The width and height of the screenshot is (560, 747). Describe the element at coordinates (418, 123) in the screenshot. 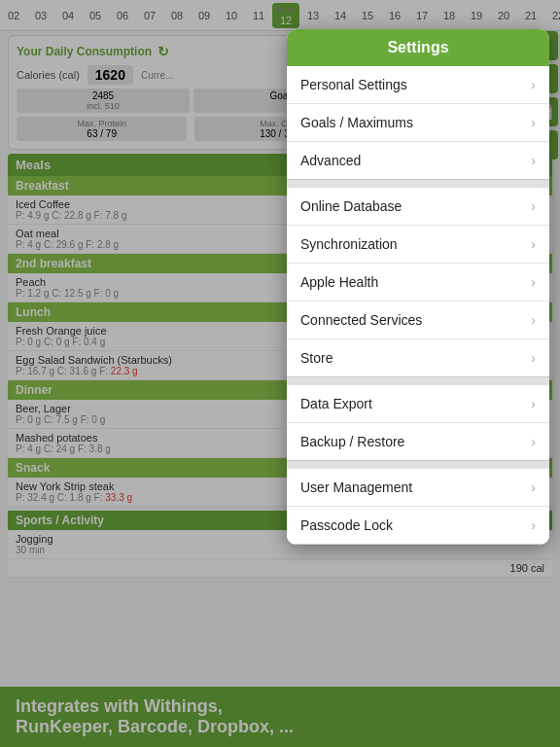

I see `settings-item-goals: Goals / Maximums ›` at that location.